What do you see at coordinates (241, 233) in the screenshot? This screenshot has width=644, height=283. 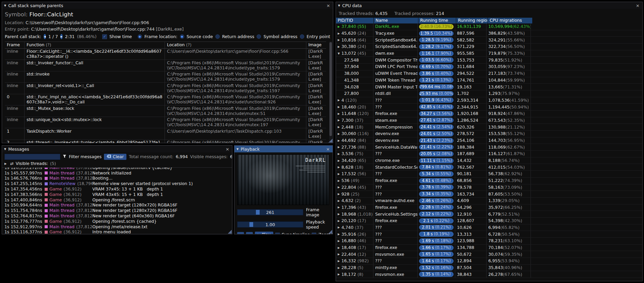 I see `prev-frame-button: ◀` at bounding box center [241, 233].